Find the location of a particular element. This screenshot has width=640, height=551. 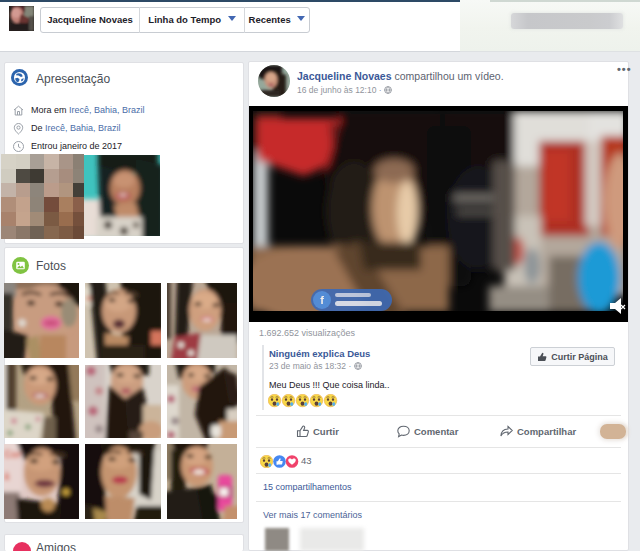

svg-text: f is located at coordinates (322, 300).